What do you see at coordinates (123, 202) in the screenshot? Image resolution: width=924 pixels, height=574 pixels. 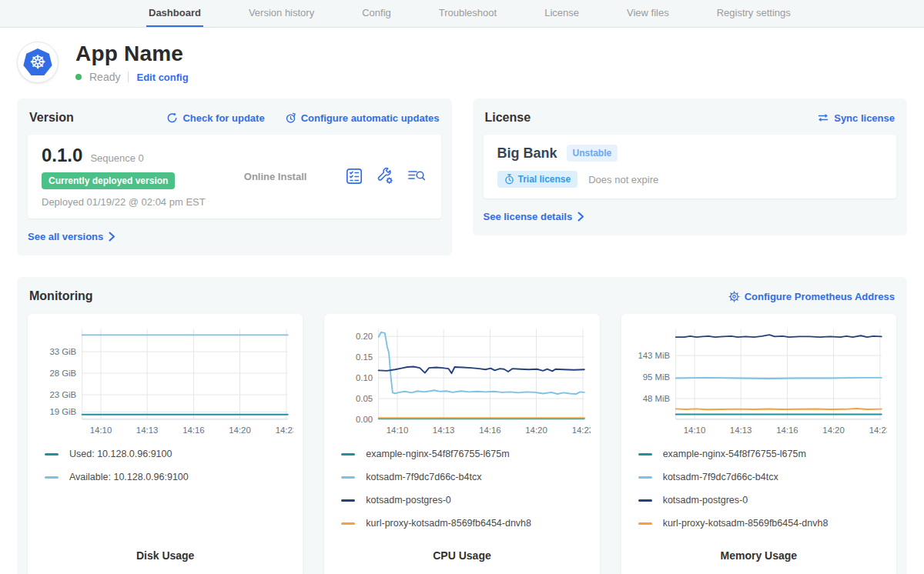 I see `deployed-timestamp: Deployed 01/19/22 @ 02:04 pm EST` at bounding box center [123, 202].